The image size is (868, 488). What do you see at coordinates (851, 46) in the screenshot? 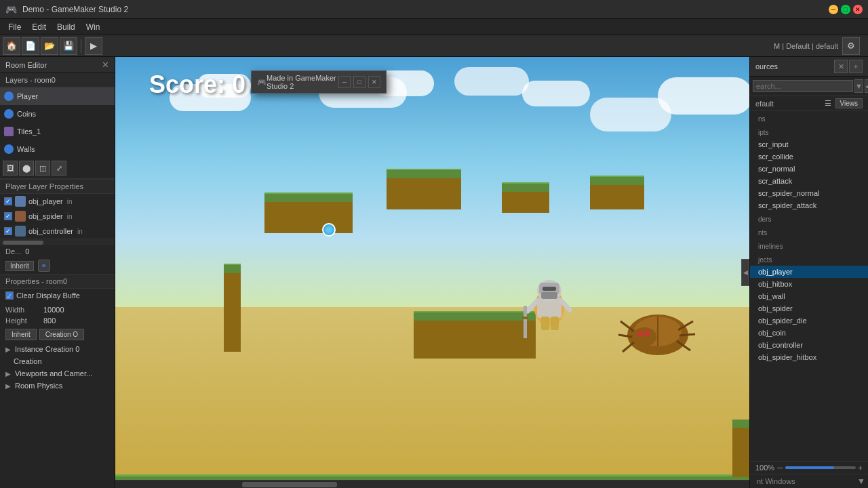
I see `toolbar-settings: ⚙` at bounding box center [851, 46].